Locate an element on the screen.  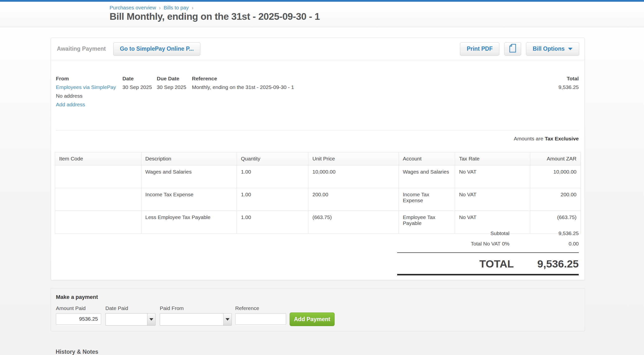
cell-description: Wages and Salaries is located at coordinates (189, 177).